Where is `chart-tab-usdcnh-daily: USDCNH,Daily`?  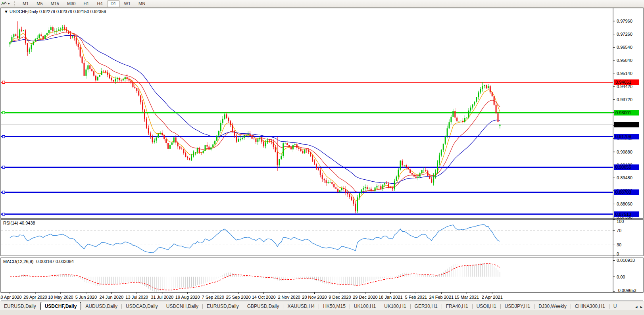
chart-tab-usdcnh-daily: USDCNH,Daily is located at coordinates (183, 306).